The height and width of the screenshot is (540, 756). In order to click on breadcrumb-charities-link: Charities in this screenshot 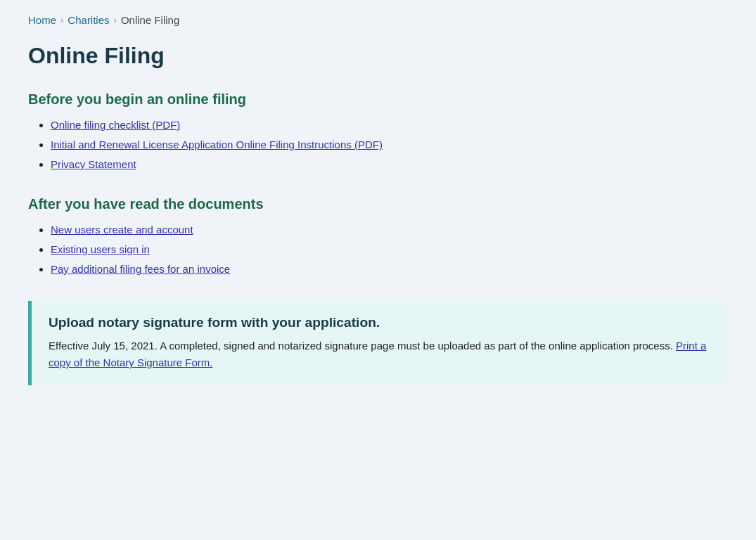, I will do `click(89, 20)`.